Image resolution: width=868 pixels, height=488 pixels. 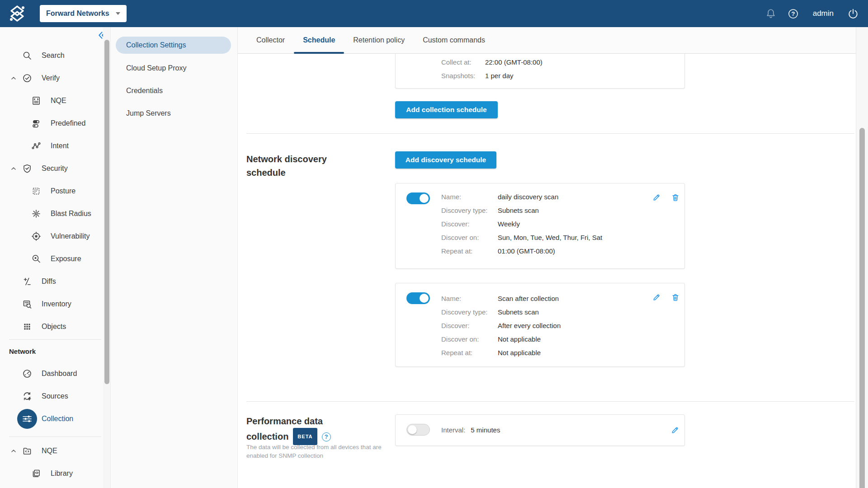 I want to click on sidebar-item-diffs: Diffs, so click(x=56, y=282).